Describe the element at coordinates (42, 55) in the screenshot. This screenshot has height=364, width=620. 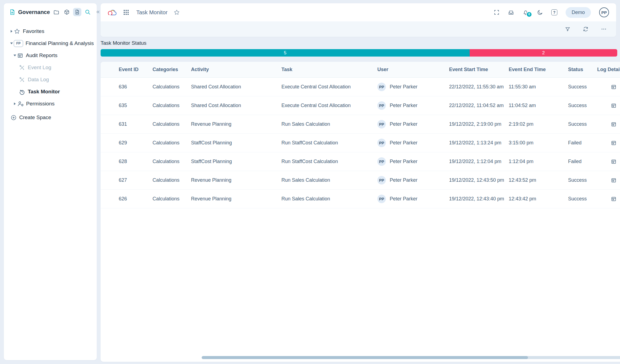
I see `sidebar-item-label: Audit Reports` at that location.